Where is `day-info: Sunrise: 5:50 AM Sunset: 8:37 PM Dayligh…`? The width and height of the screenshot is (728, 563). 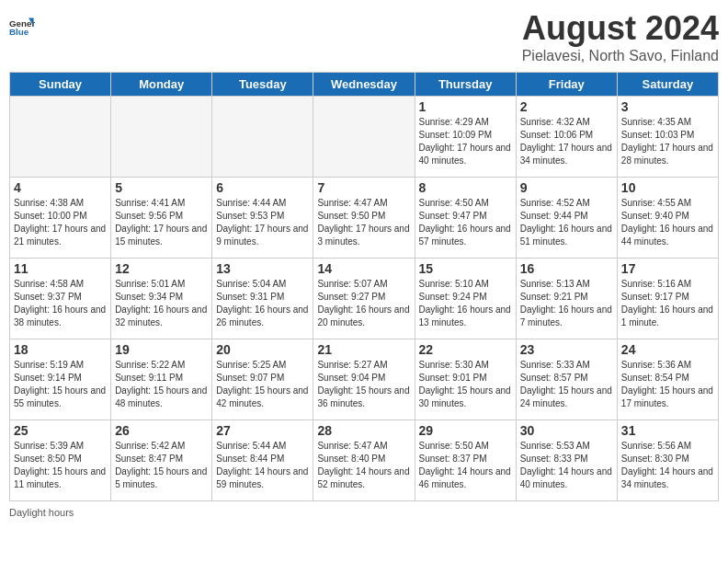 day-info: Sunrise: 5:50 AM Sunset: 8:37 PM Dayligh… is located at coordinates (465, 465).